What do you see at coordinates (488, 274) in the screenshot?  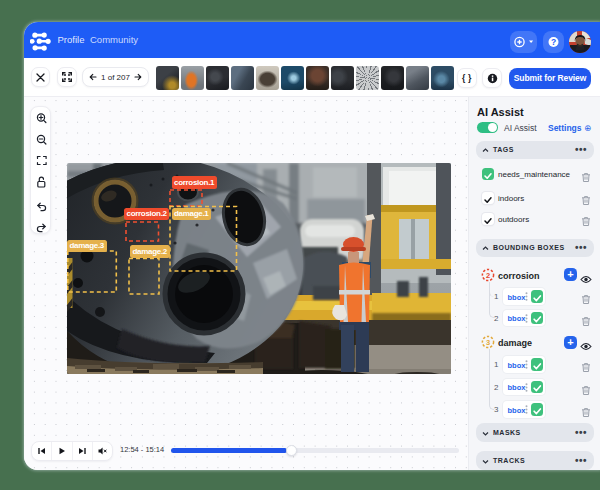 I see `svg-text: 2` at bounding box center [488, 274].